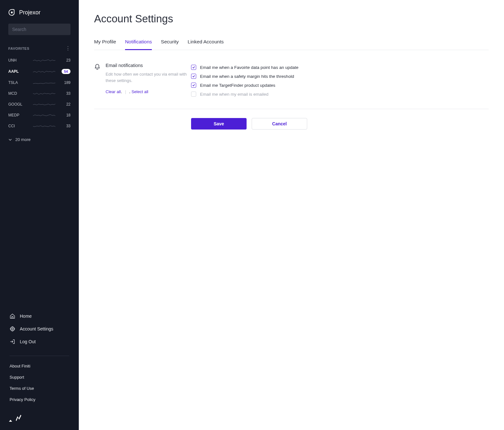 The image size is (504, 430). What do you see at coordinates (340, 81) in the screenshot?
I see `notification-options: Email me when a Favoirte data point has …` at bounding box center [340, 81].